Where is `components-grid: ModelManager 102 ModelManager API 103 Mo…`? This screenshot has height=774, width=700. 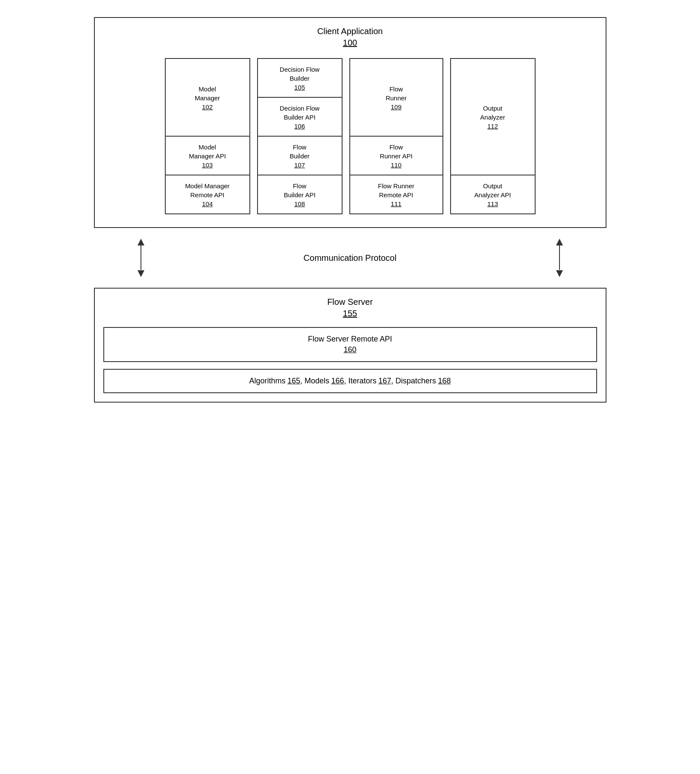
components-grid: ModelManager 102 ModelManager API 103 Mo… is located at coordinates (350, 136).